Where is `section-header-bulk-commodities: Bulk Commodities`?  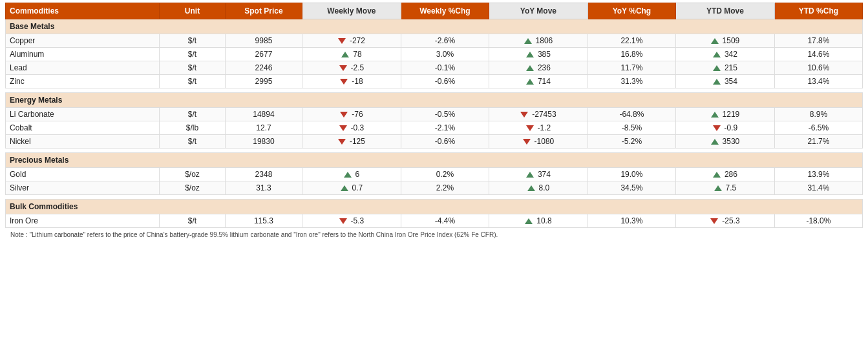
section-header-bulk-commodities: Bulk Commodities is located at coordinates (434, 207).